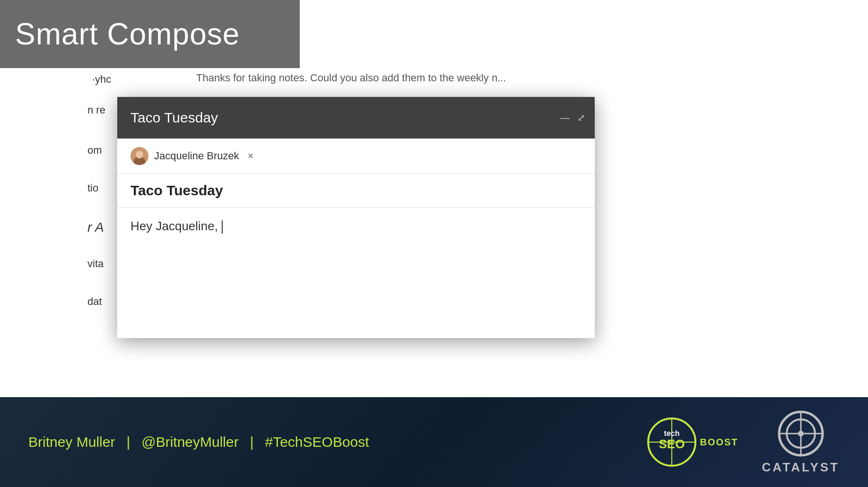 The image size is (868, 487). What do you see at coordinates (95, 302) in the screenshot?
I see `bg-item-dat: dat` at bounding box center [95, 302].